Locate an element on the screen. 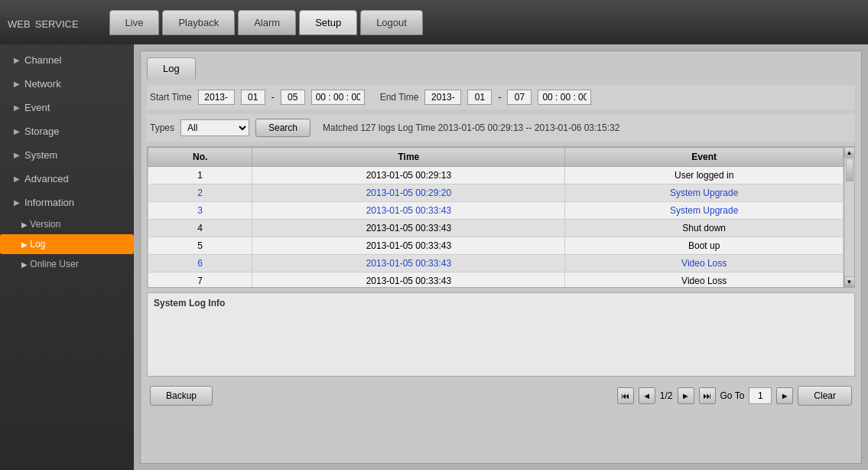 The image size is (868, 470). end-date-month is located at coordinates (480, 97).